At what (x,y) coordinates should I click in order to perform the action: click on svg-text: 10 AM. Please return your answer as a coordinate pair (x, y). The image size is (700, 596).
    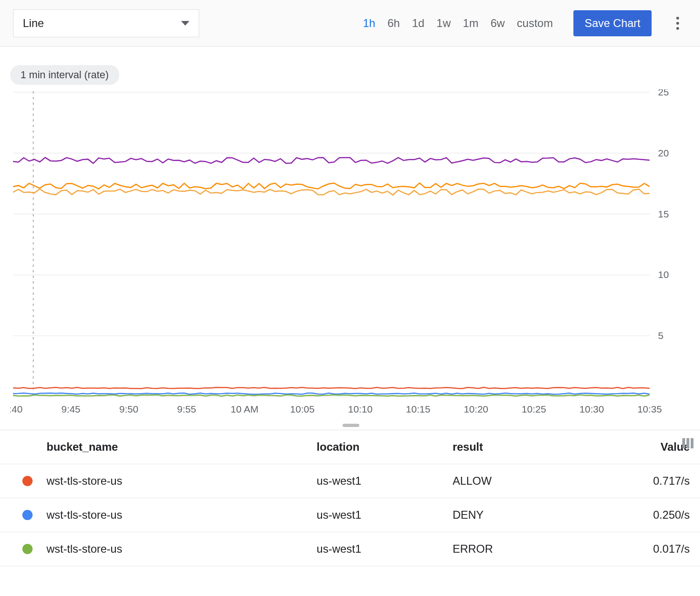
    Looking at the image, I should click on (245, 409).